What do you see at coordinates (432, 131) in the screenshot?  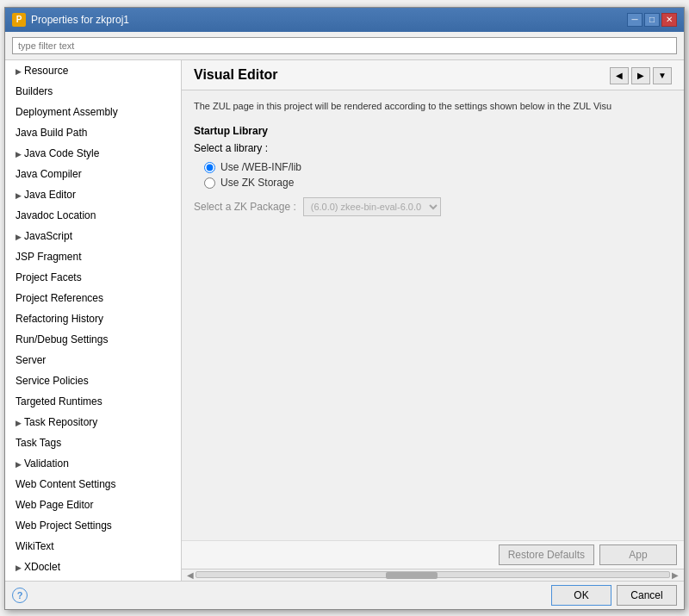 I see `section-label: Startup Library` at bounding box center [432, 131].